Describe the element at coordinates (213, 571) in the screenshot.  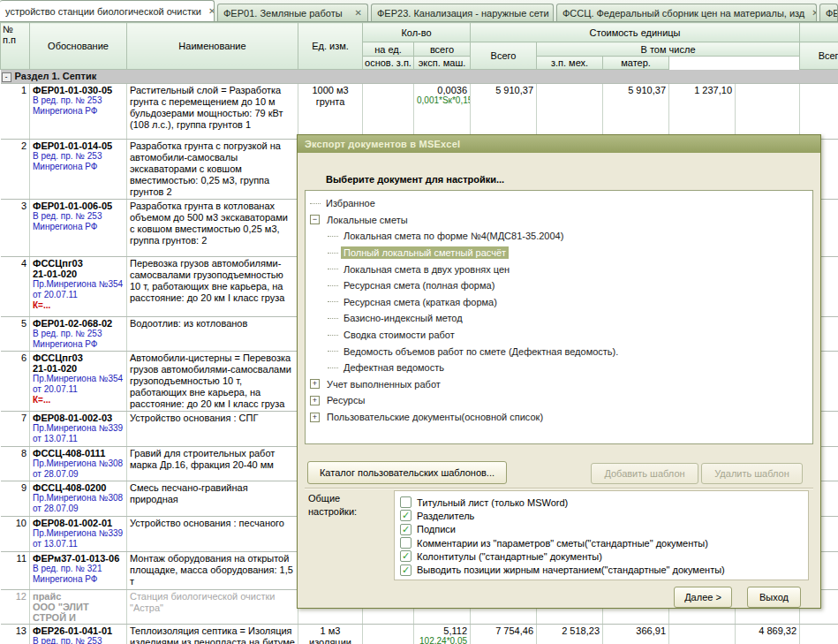
I see `cell-naimenovanie: Монтаж оборудования на открытой площадке…` at that location.